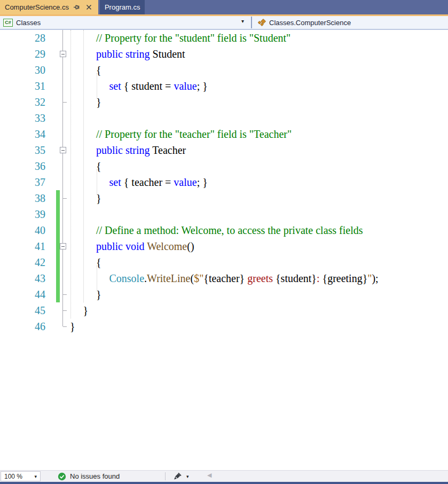  What do you see at coordinates (224, 150) in the screenshot?
I see `code-line-35: 35public string Teacher` at bounding box center [224, 150].